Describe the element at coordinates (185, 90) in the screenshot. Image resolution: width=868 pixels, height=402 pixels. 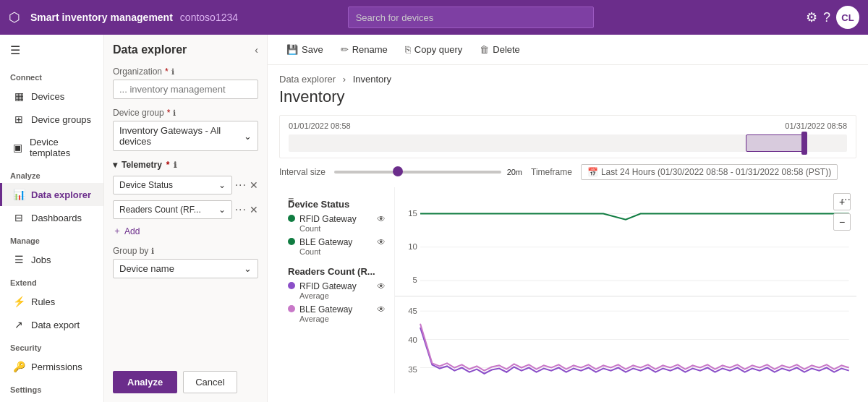
I see `organization-input` at that location.